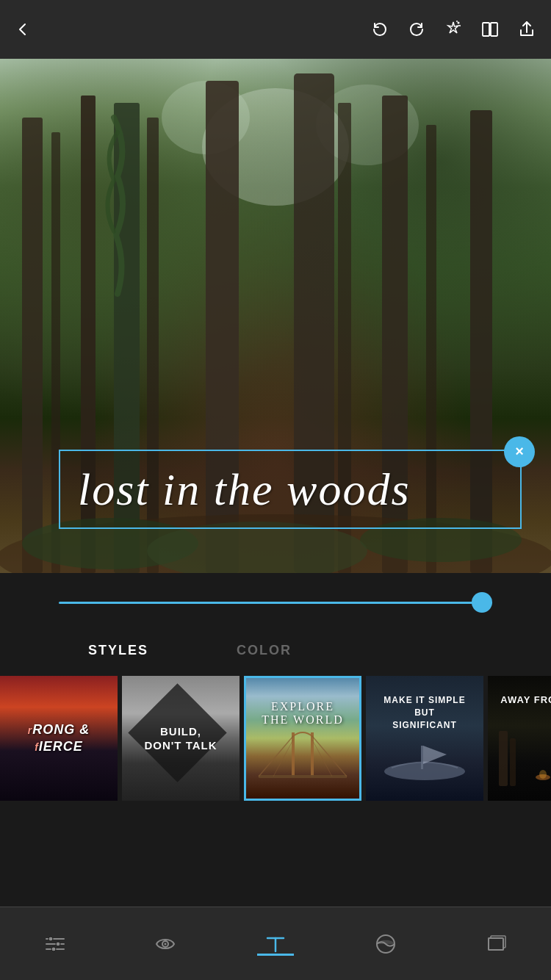 This screenshot has height=980, width=551. Describe the element at coordinates (482, 602) in the screenshot. I see `style-slider-thumb` at that location.